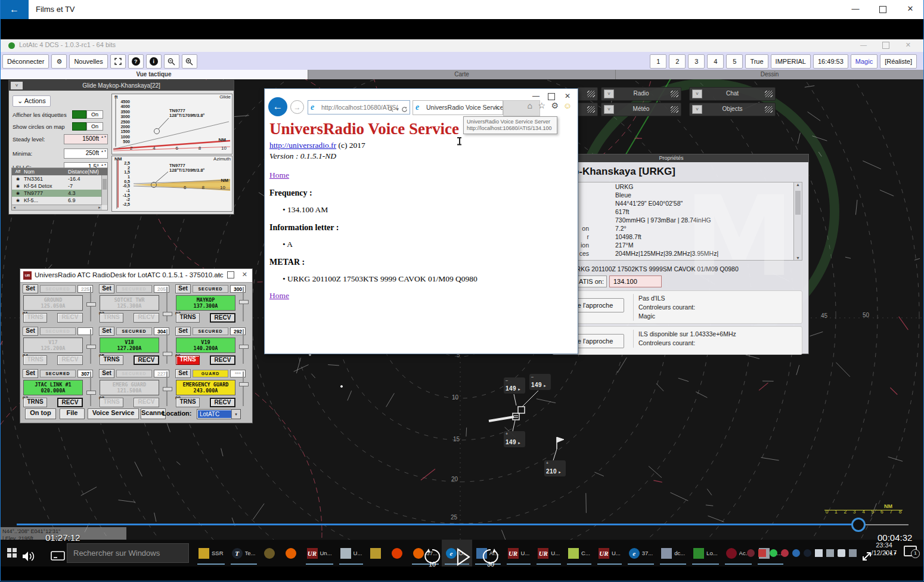 Image resolution: width=924 pixels, height=582 pixels. What do you see at coordinates (756, 61) in the screenshot?
I see `true-heading-button: True` at bounding box center [756, 61].